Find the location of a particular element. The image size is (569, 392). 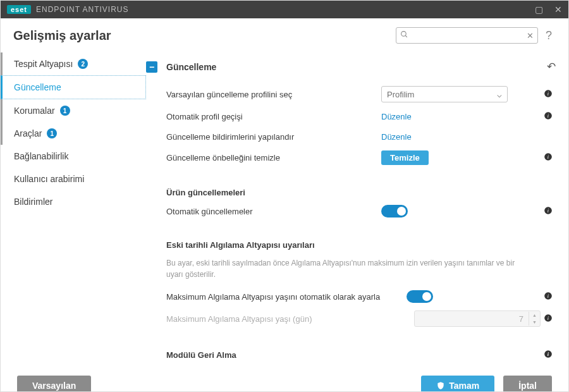

engine-days-value: 7 is located at coordinates (472, 319).